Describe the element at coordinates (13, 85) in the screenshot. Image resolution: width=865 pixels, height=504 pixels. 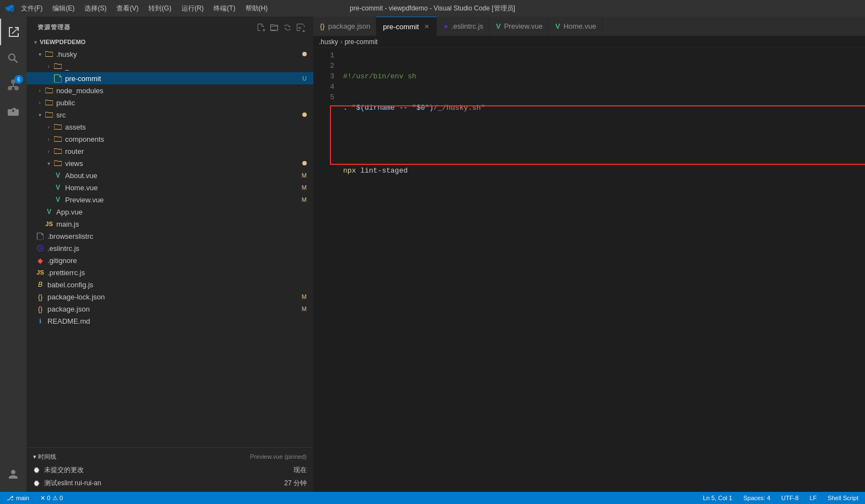
I see `activity-source-control: 6` at that location.